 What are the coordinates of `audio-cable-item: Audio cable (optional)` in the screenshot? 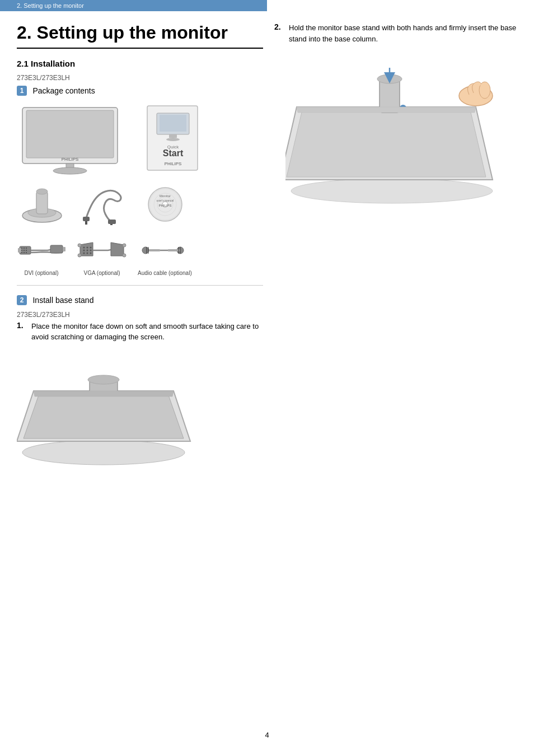 It's located at (165, 254).